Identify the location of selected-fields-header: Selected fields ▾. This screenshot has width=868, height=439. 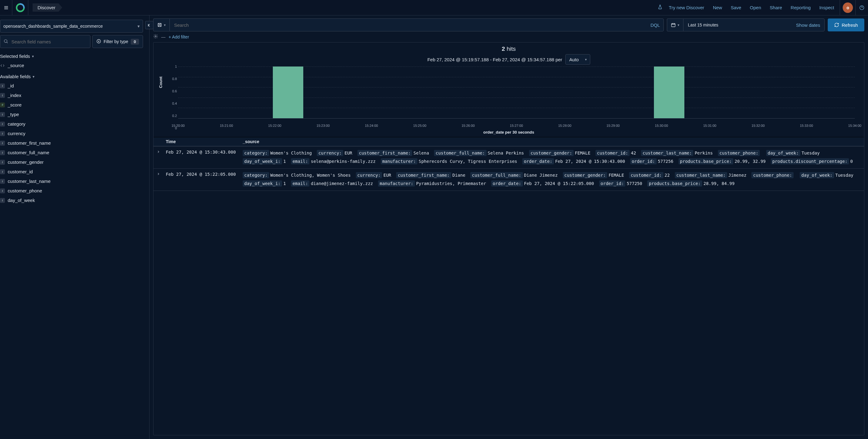
(73, 56).